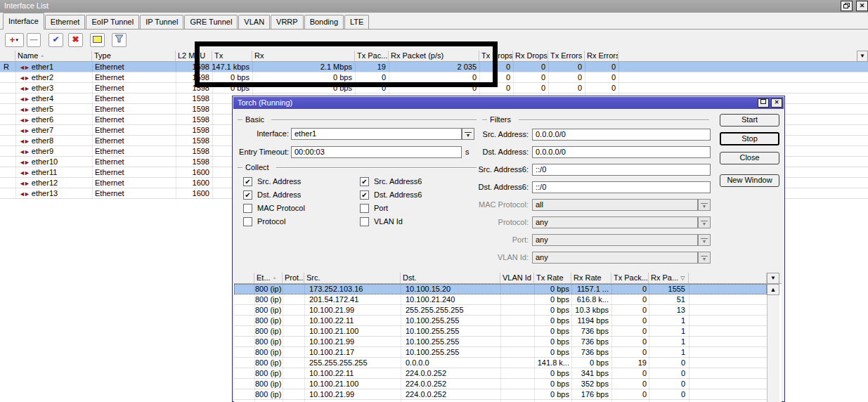 The image size is (868, 402). What do you see at coordinates (531, 56) in the screenshot?
I see `column-header-Rx Drops: Rx Drops` at bounding box center [531, 56].